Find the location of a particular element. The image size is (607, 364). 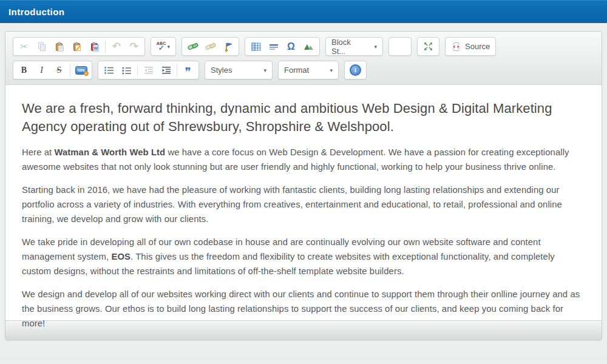

horizontal-rule-icon is located at coordinates (274, 47).